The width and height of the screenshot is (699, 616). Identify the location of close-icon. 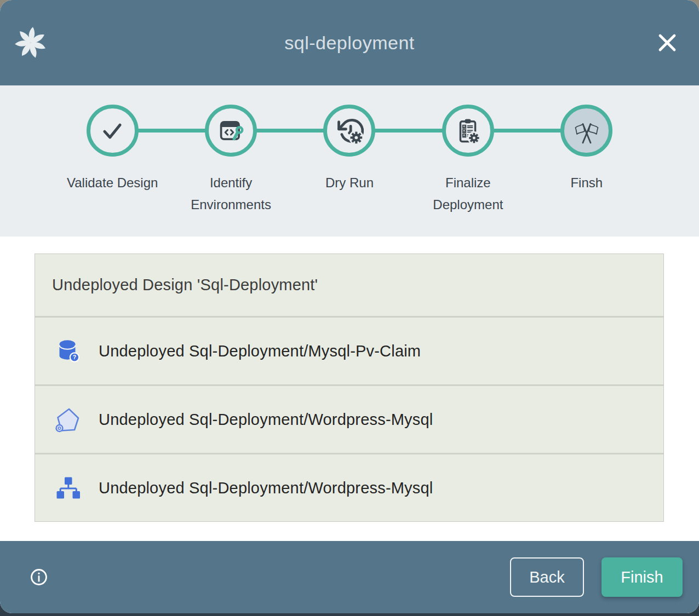
(667, 43).